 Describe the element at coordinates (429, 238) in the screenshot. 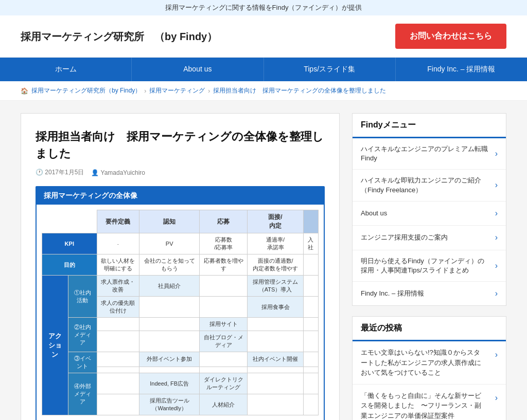

I see `sidebar-item-support: エンジニア採用支援のご案内 ›` at that location.